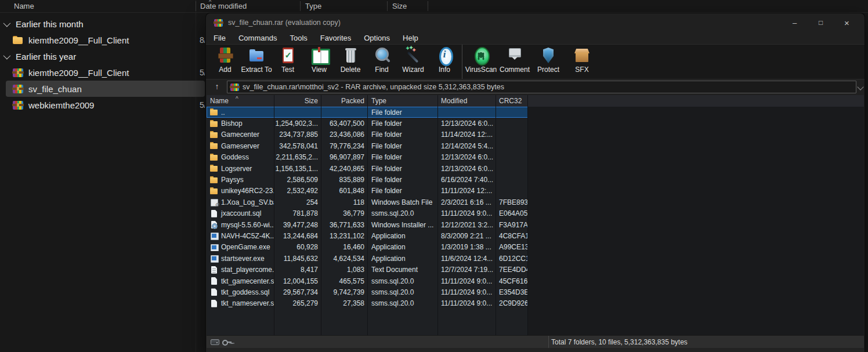 This screenshot has height=352, width=868. What do you see at coordinates (102, 105) in the screenshot?
I see `explorer-list-item: webkiemthe2009 5/` at bounding box center [102, 105].